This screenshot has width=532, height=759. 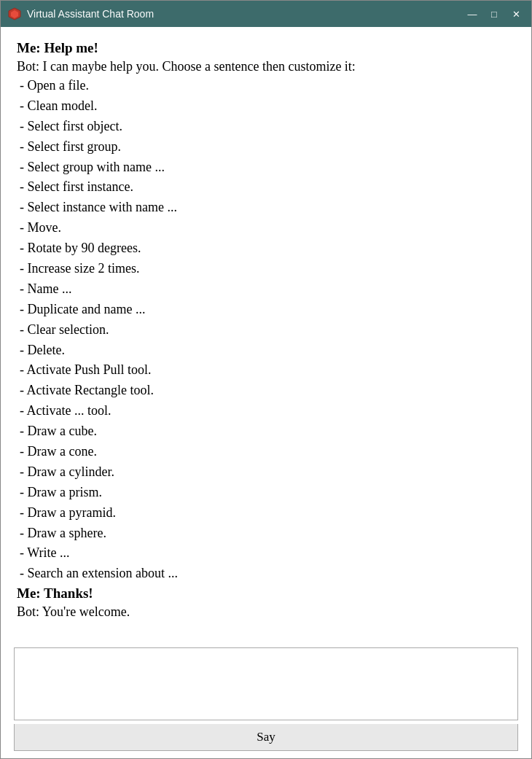 I want to click on minimize-button: —, so click(x=472, y=14).